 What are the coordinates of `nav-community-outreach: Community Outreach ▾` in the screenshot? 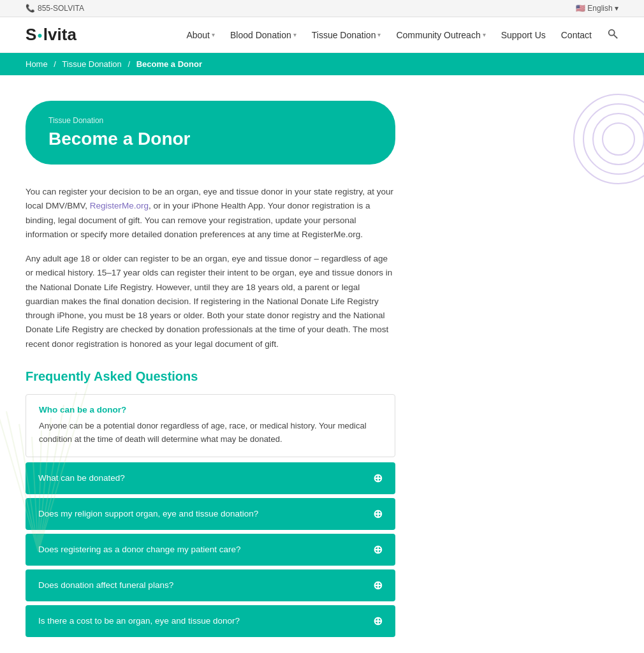 It's located at (441, 35).